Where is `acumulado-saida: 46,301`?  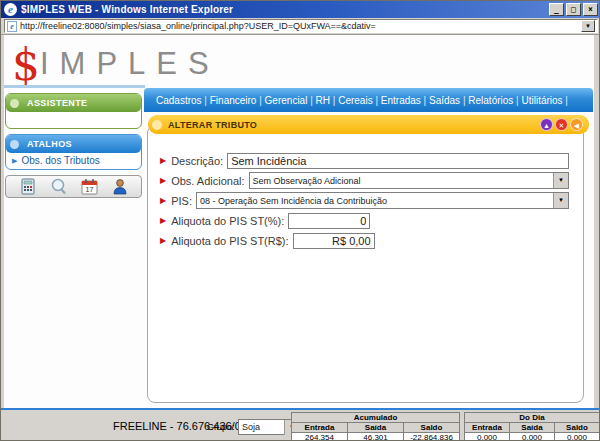 acumulado-saida: 46,301 is located at coordinates (376, 437).